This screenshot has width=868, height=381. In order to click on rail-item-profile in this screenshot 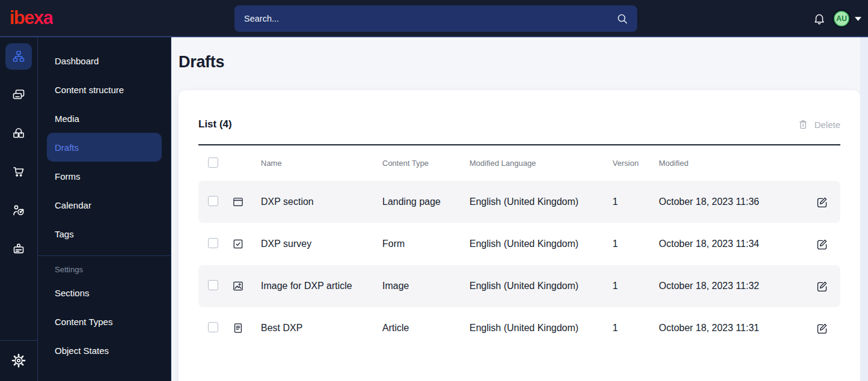, I will do `click(19, 249)`.